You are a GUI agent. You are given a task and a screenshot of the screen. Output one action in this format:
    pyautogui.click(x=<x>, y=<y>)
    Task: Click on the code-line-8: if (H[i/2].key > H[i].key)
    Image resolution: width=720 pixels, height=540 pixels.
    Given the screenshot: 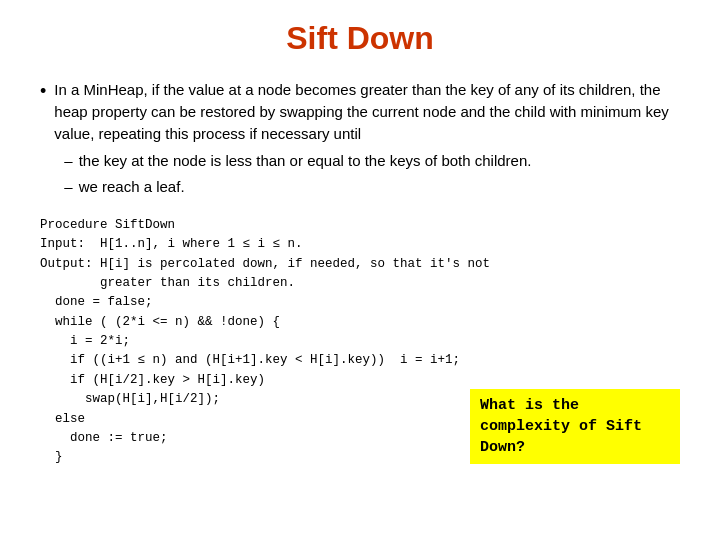 What is the action you would take?
    pyautogui.click(x=360, y=380)
    